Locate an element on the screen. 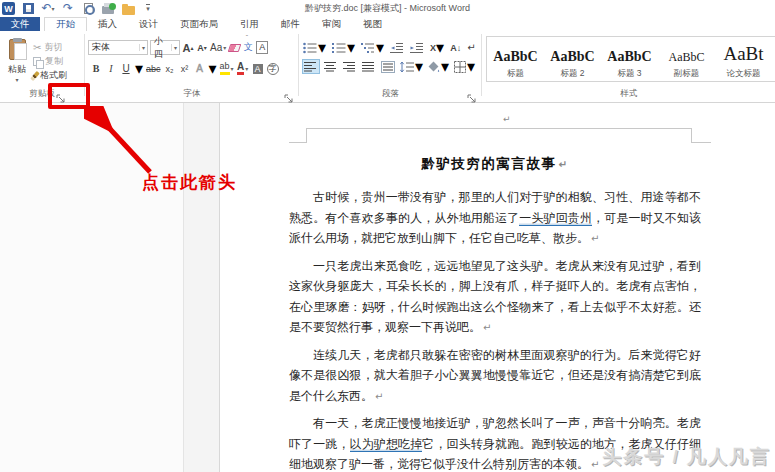  font-name-dropdown-icon: ▾ is located at coordinates (143, 48).